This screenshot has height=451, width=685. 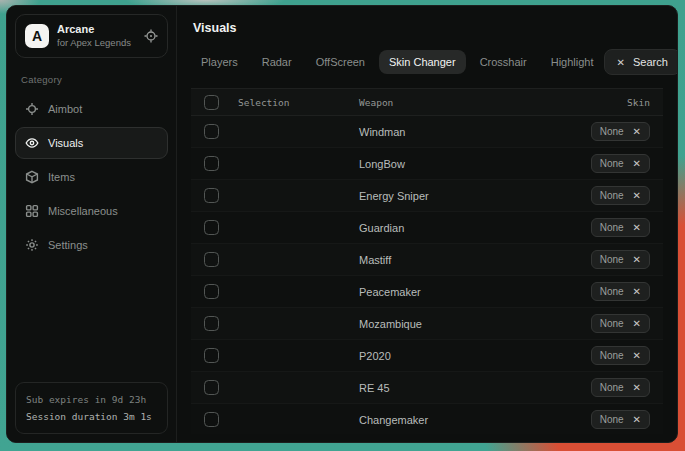 What do you see at coordinates (475, 260) in the screenshot?
I see `weapon-name: Mastiff` at bounding box center [475, 260].